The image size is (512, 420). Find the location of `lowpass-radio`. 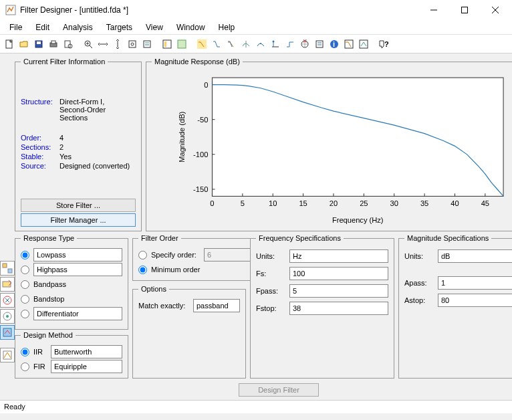

lowpass-radio is located at coordinates (25, 255).